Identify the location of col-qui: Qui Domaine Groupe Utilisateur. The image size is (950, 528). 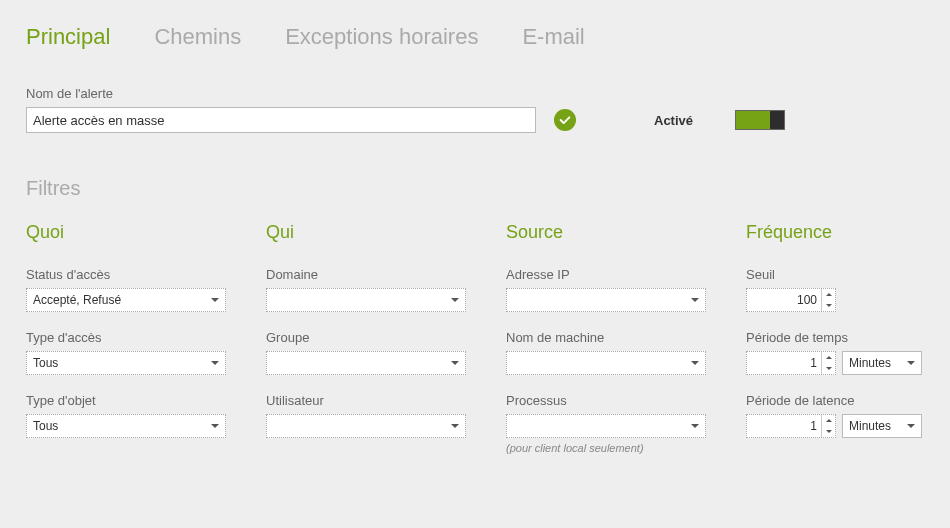
(366, 347).